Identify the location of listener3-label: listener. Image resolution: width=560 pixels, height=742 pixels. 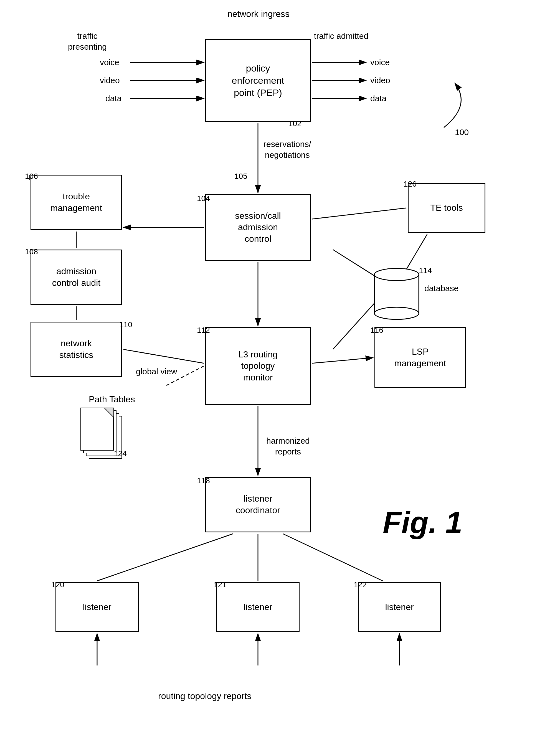
(399, 607).